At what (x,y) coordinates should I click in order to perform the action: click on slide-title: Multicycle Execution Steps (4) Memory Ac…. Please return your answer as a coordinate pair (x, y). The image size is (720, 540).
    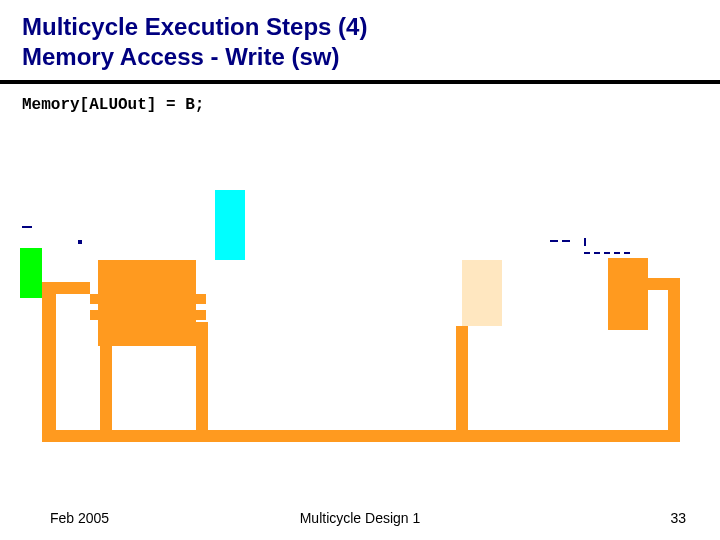
    Looking at the image, I should click on (360, 36).